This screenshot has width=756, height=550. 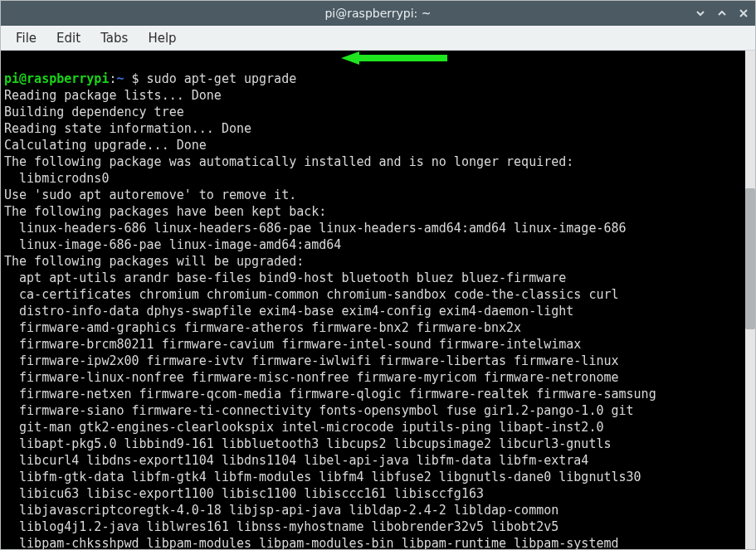 I want to click on terminal-line: The following packages will be upgraded:, so click(x=372, y=261).